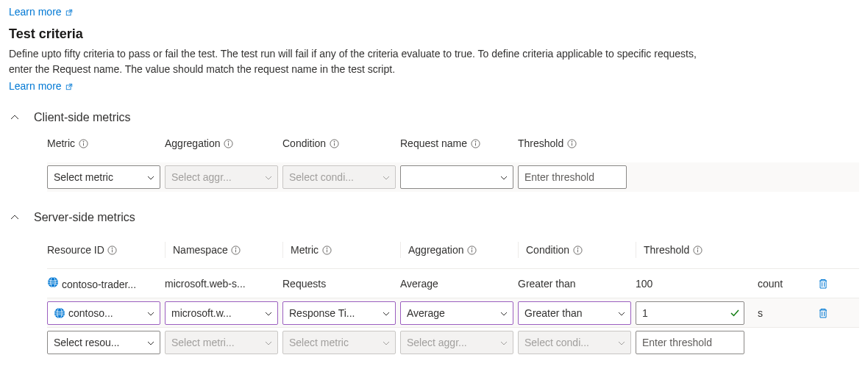  What do you see at coordinates (221, 342) in the screenshot?
I see `namespace-select: Select metri...` at bounding box center [221, 342].